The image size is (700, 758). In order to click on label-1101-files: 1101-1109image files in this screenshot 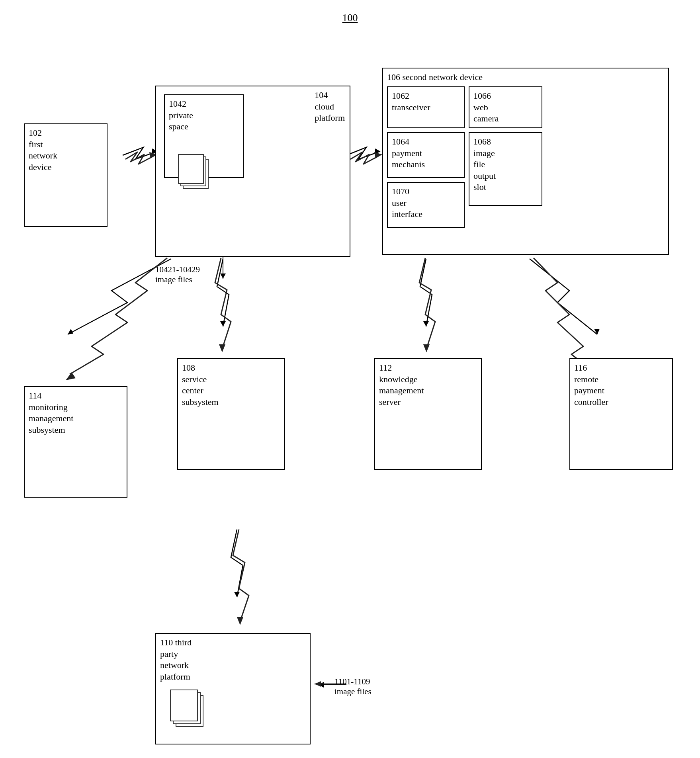, I will do `click(353, 687)`.